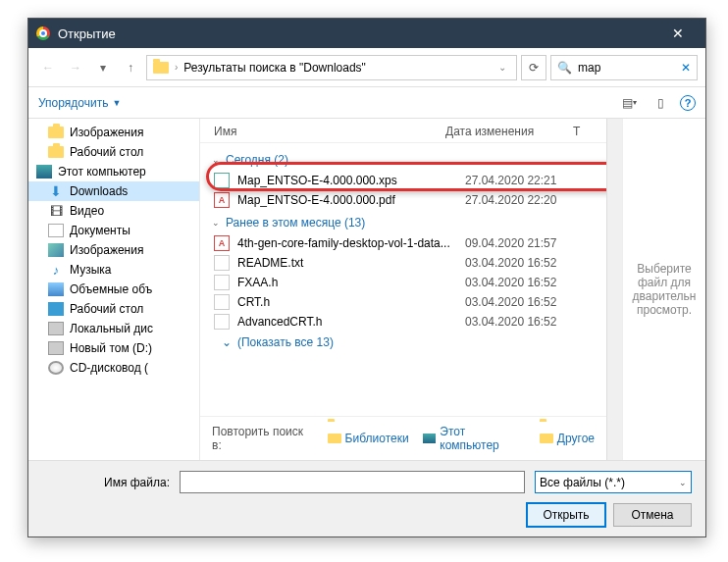 The width and height of the screenshot is (728, 562). Describe the element at coordinates (114, 230) in the screenshot. I see `sidebar-item: Документы` at that location.